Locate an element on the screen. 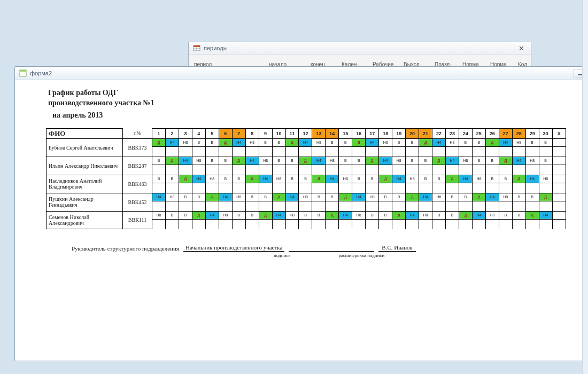  header-tno: т.№ is located at coordinates (138, 134).